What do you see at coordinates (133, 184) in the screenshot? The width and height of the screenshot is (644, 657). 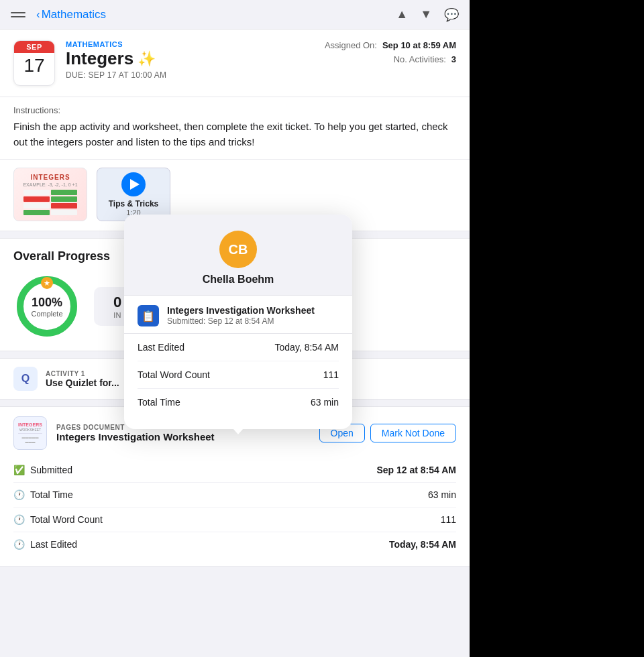 I see `play-button` at bounding box center [133, 184].